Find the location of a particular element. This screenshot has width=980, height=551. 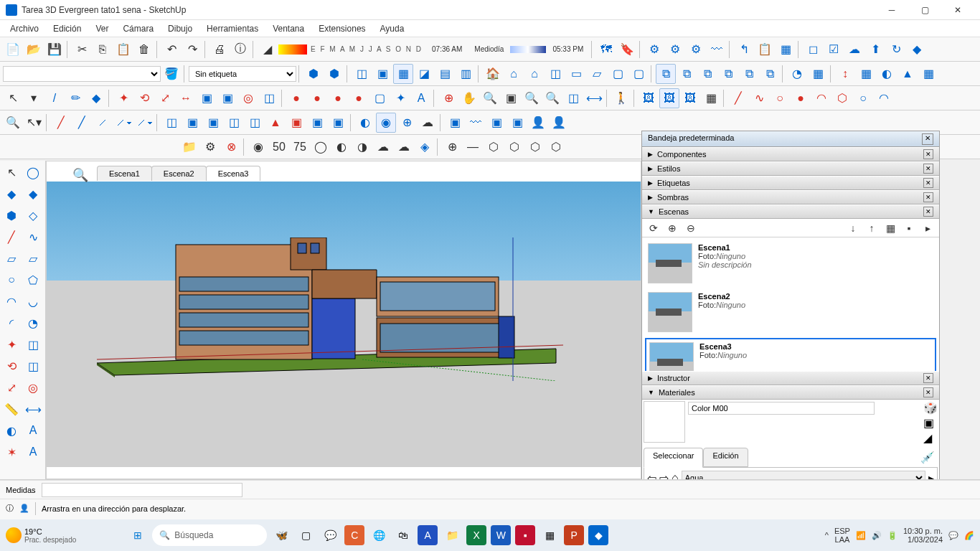

text-label-tool: ▢ is located at coordinates (380, 98).